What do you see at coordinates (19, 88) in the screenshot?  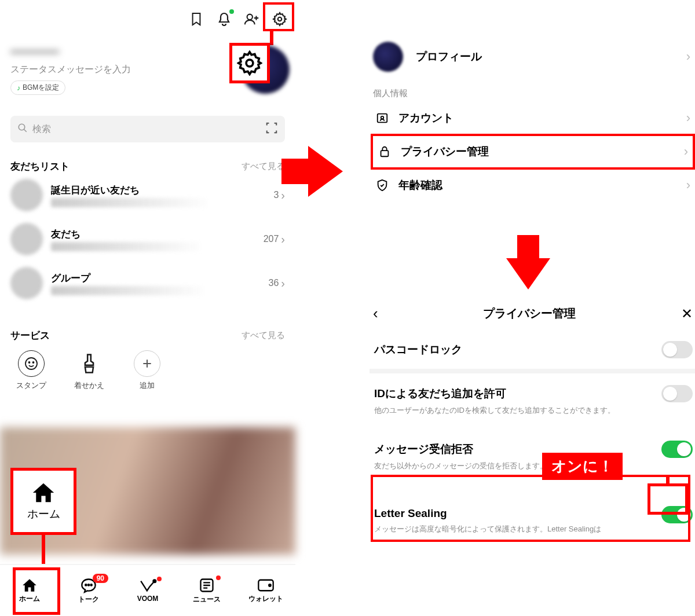 I see `music-note-icon: ♪` at bounding box center [19, 88].